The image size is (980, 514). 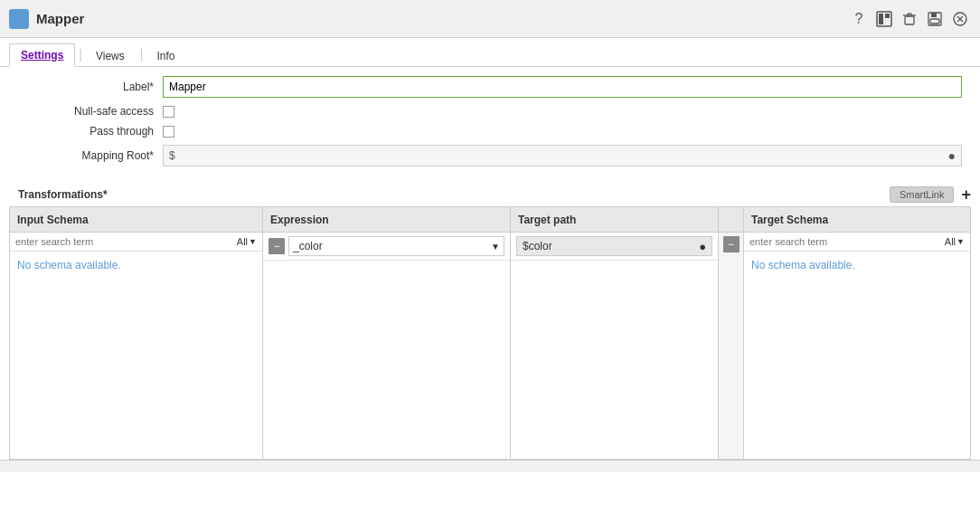 What do you see at coordinates (615, 220) in the screenshot?
I see `target-path-header: Target path` at bounding box center [615, 220].